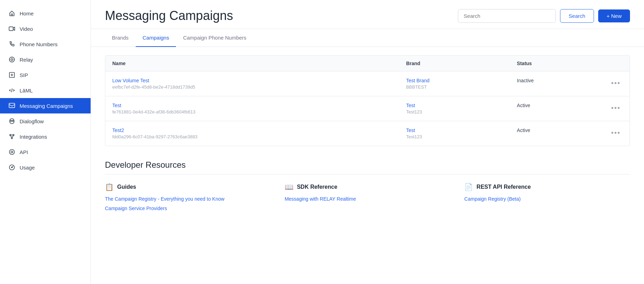  What do you see at coordinates (38, 44) in the screenshot?
I see `sidebar-label-phone-numbers: Phone Numbers` at bounding box center [38, 44].